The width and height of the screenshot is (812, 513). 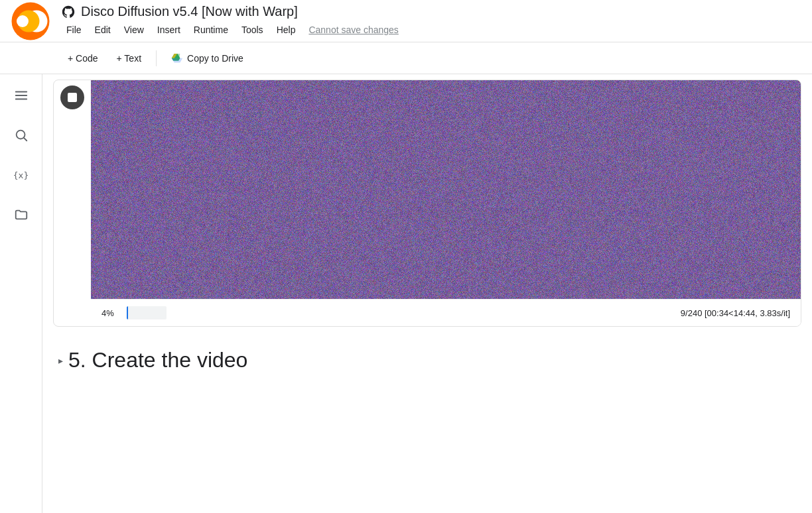 What do you see at coordinates (230, 30) in the screenshot?
I see `menu-bar: File Edit View Insert Runtime Tools Help…` at bounding box center [230, 30].